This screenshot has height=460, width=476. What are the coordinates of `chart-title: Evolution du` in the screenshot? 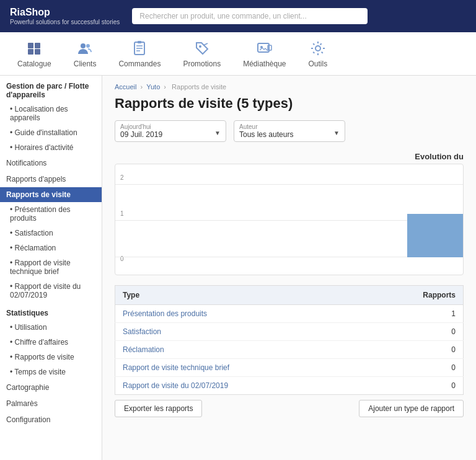 It's located at (289, 156).